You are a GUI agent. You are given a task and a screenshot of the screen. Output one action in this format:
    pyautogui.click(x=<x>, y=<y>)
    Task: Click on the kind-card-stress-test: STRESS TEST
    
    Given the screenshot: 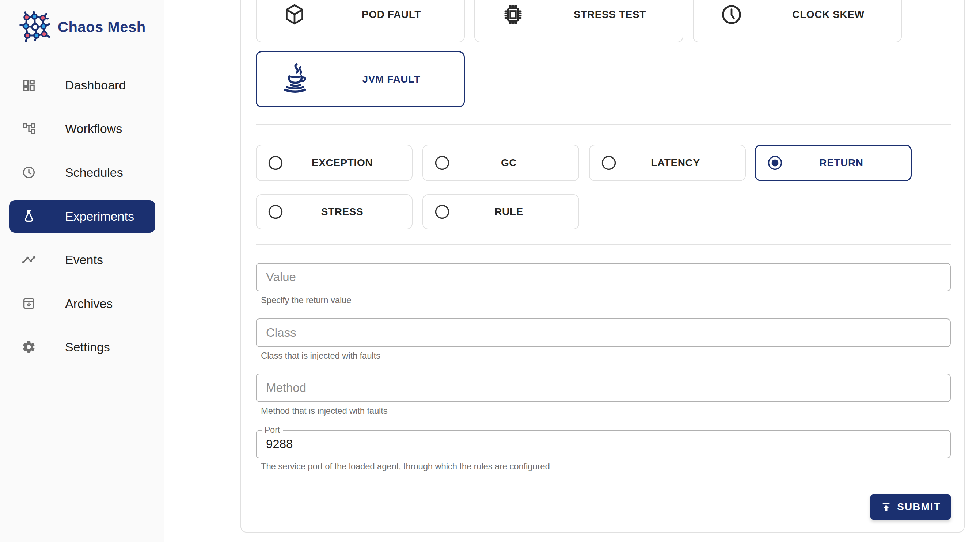 What is the action you would take?
    pyautogui.click(x=579, y=21)
    